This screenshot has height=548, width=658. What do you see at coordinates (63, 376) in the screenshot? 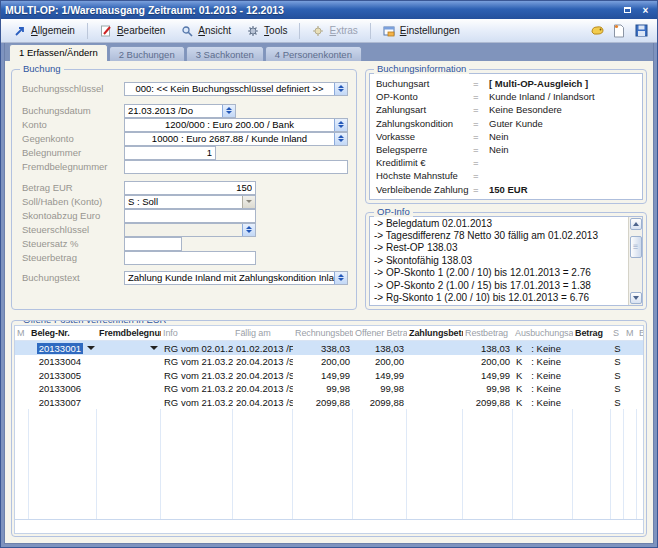
I see `cell-beleg-nr: 20133005` at bounding box center [63, 376].